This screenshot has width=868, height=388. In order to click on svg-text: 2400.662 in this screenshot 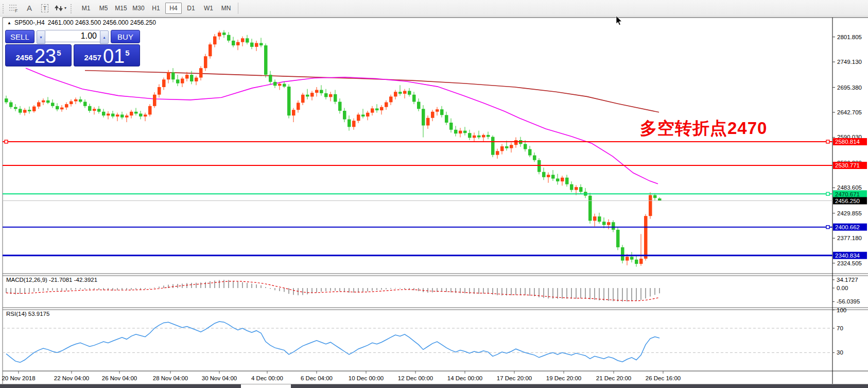, I will do `click(847, 227)`.